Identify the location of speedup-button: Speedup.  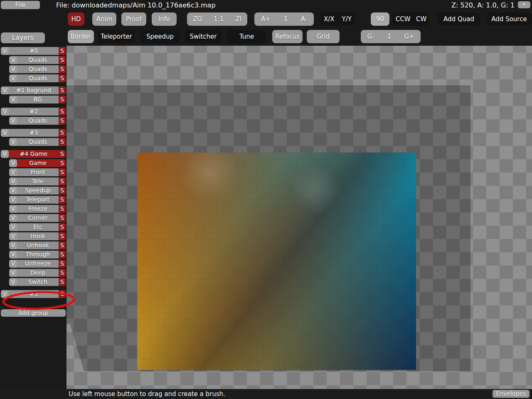
(160, 37).